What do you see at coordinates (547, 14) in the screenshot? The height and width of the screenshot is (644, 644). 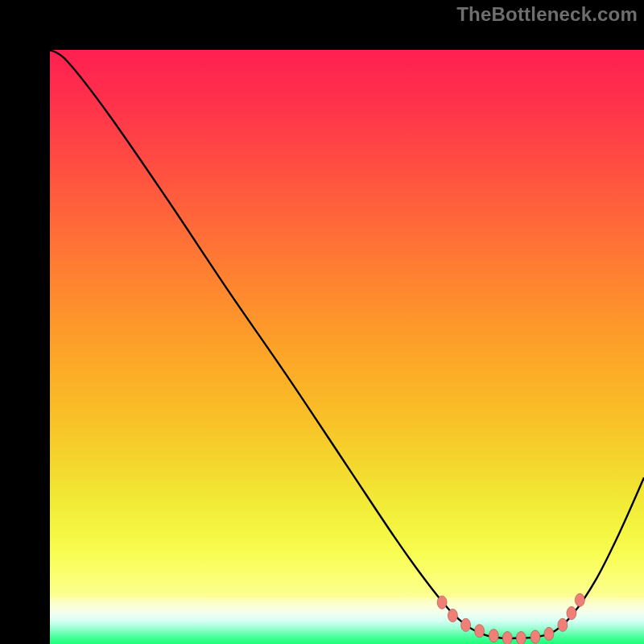 I see `watermark-text: TheBottleneck.com` at bounding box center [547, 14].